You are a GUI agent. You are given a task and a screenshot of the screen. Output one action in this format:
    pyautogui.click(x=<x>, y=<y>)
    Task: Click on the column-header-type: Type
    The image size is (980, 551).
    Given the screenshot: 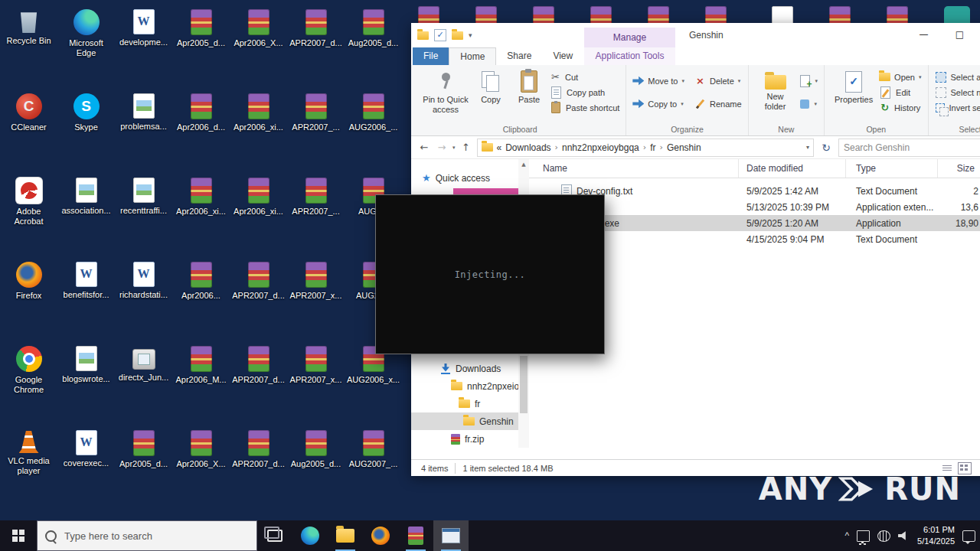 What is the action you would take?
    pyautogui.click(x=892, y=168)
    